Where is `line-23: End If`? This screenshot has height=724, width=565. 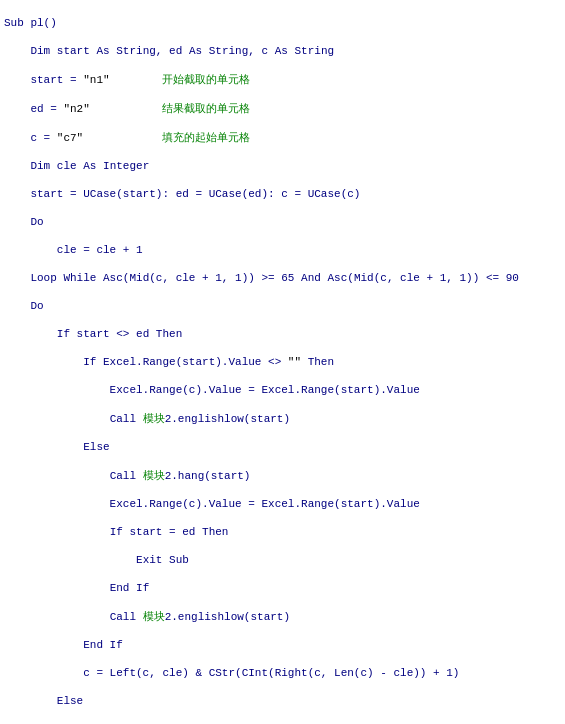
line-23: End If is located at coordinates (282, 645).